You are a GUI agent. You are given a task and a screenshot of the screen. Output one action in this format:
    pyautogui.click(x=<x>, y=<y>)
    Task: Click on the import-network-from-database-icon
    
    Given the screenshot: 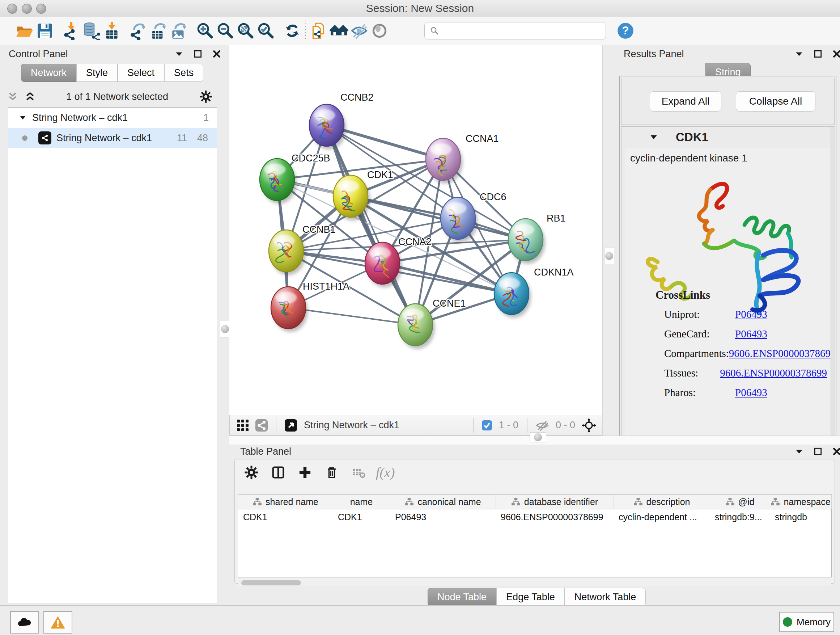 What is the action you would take?
    pyautogui.click(x=92, y=31)
    